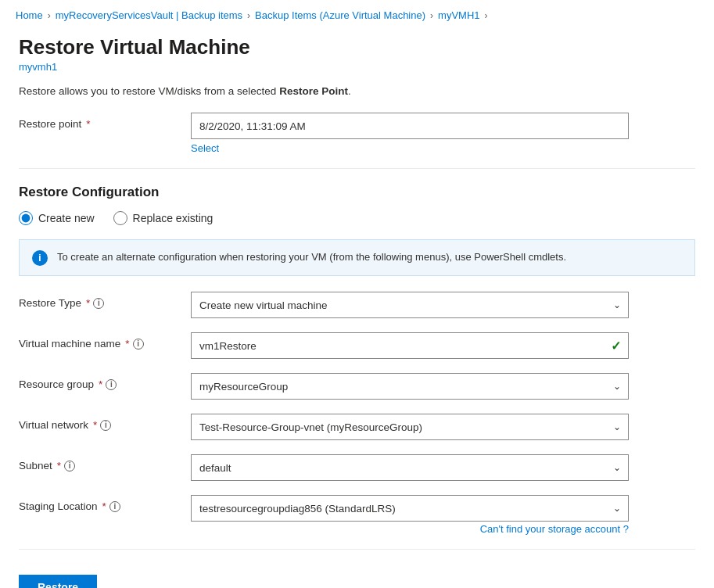  I want to click on page-description: Restore allows you to restore VM/disks f…, so click(357, 91).